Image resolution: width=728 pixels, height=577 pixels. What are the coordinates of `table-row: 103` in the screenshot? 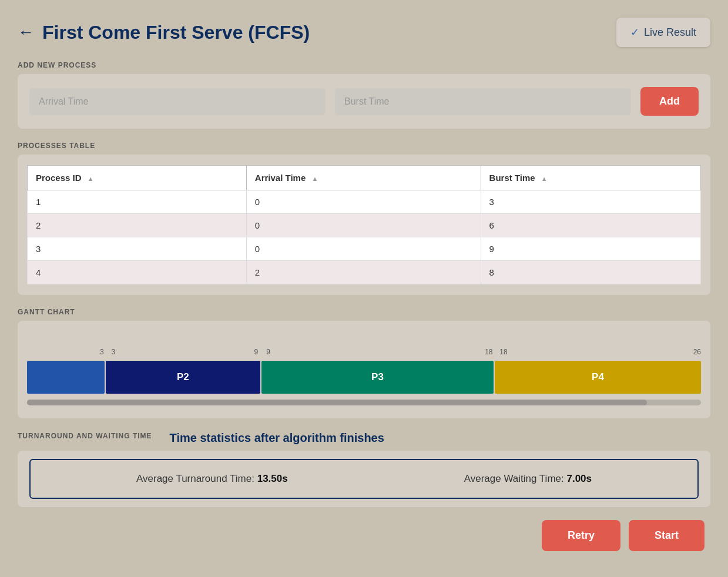 It's located at (364, 202).